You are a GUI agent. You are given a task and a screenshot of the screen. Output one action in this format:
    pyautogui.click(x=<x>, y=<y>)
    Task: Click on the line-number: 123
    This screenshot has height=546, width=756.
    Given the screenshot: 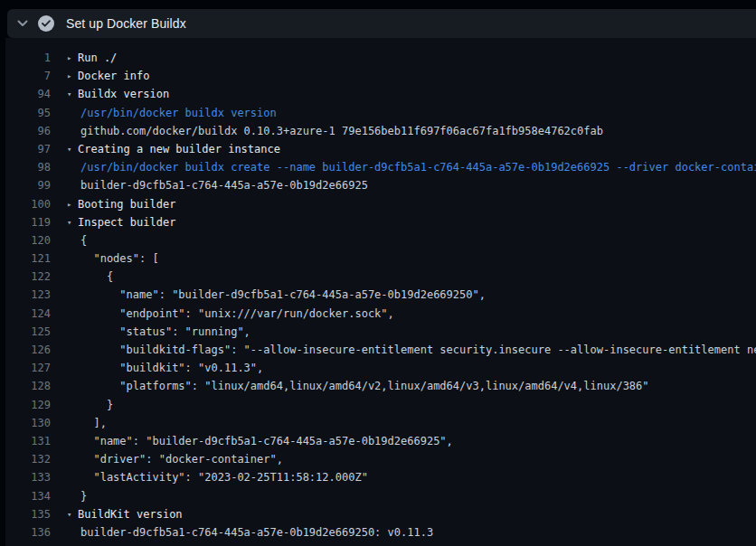 What is the action you would take?
    pyautogui.click(x=28, y=295)
    